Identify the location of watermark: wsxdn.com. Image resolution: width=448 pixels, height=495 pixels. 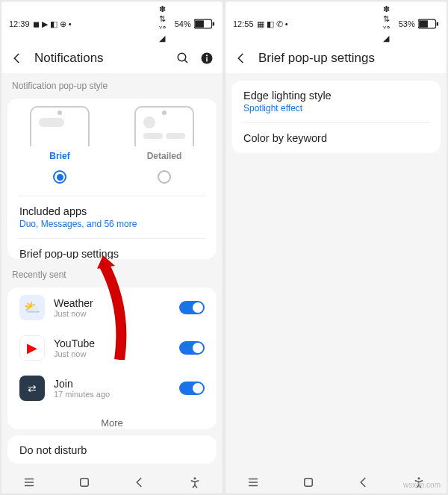
(422, 485).